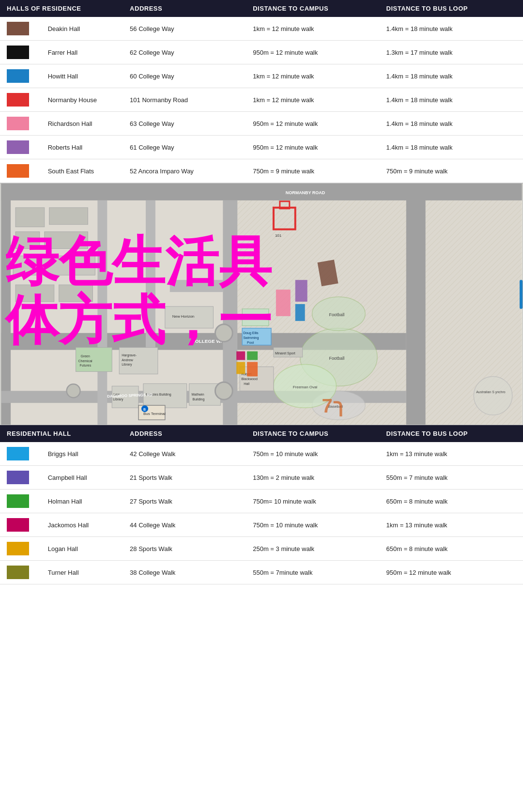 The image size is (523, 812). What do you see at coordinates (251, 333) in the screenshot?
I see `svg-text: Doug Ellis` at bounding box center [251, 333].